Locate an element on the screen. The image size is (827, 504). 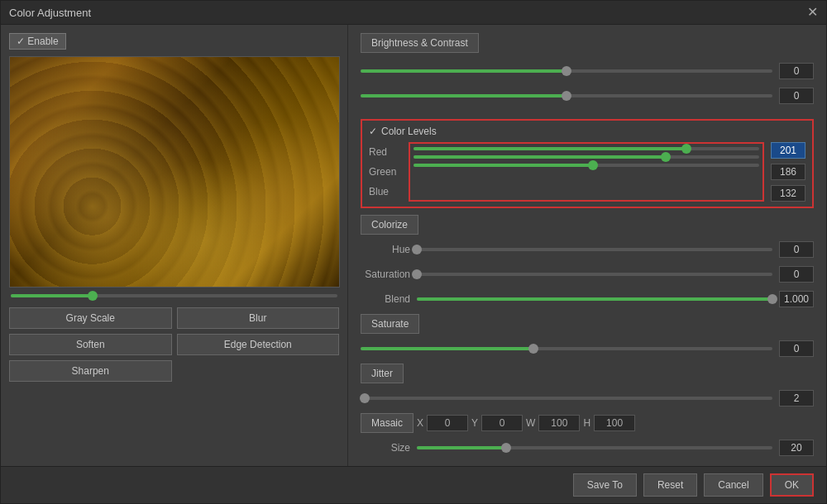
saturate-slider is located at coordinates (566, 349).